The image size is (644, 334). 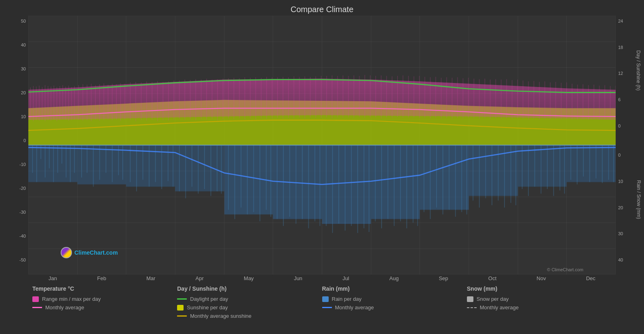 What do you see at coordinates (470, 299) in the screenshot?
I see `legend-snow-swatch` at bounding box center [470, 299].